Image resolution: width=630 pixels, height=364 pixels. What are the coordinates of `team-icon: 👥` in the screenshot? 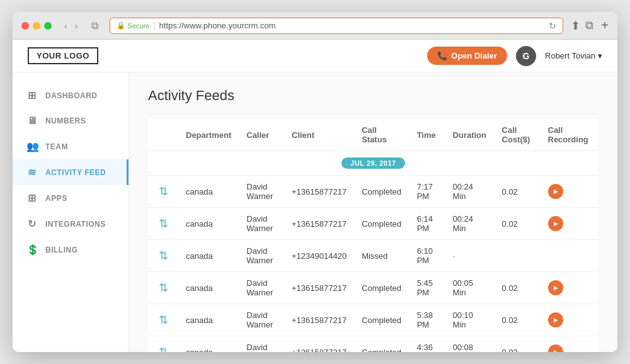 It's located at (32, 146).